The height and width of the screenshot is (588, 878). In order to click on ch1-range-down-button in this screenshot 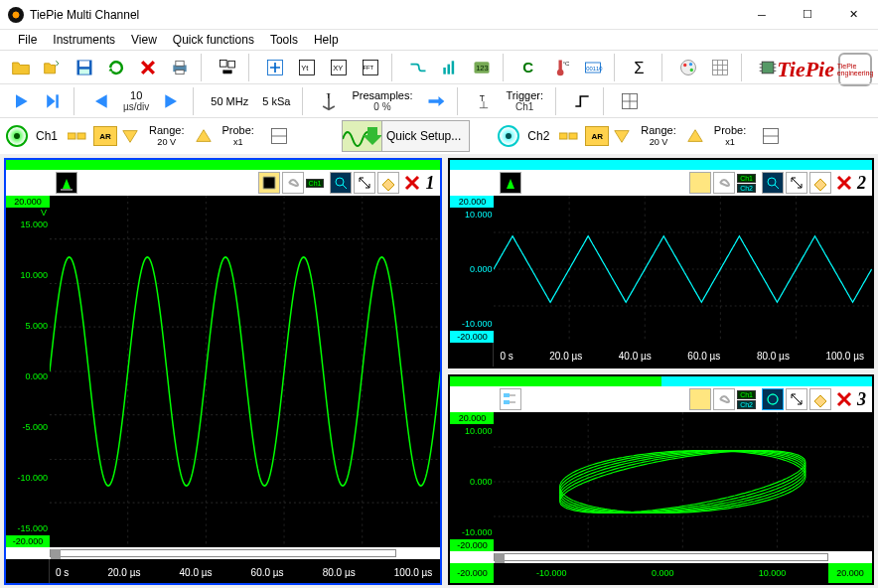, I will do `click(130, 136)`.